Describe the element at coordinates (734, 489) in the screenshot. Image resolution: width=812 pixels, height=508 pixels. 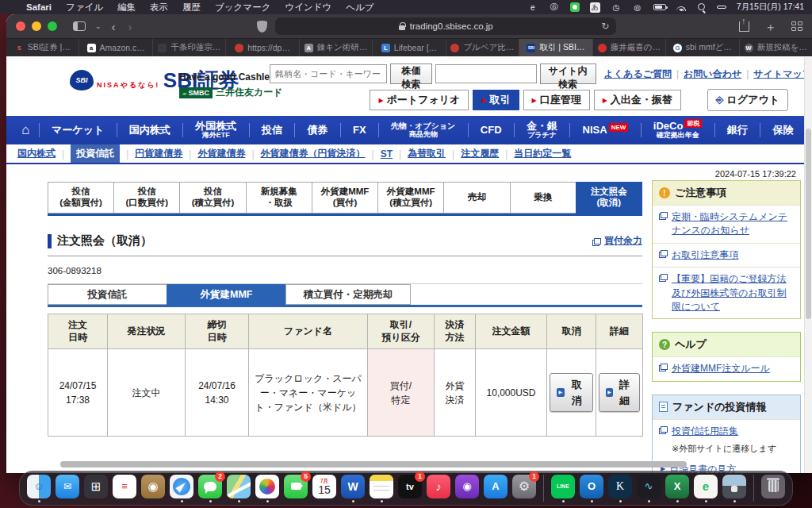
I see `dock-pictures-icon` at that location.